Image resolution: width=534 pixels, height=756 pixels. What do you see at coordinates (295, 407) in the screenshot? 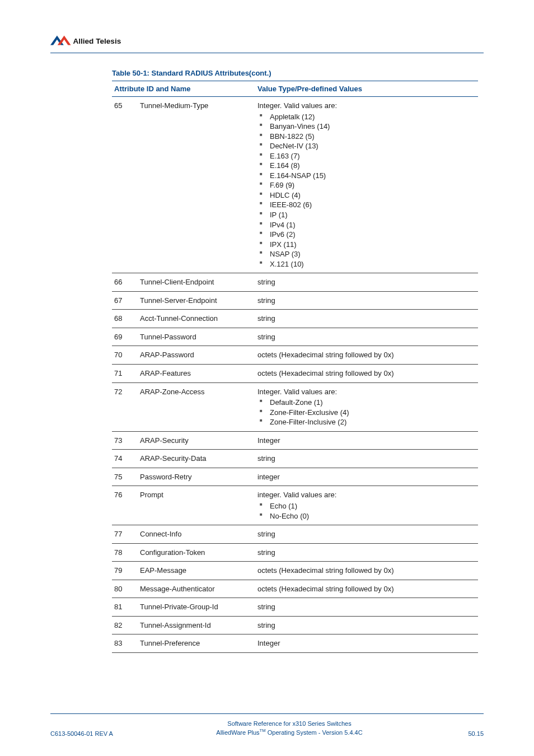
I see `table-row: 72ARAP-Zone-AccessInteger. Valid values …` at bounding box center [295, 407].